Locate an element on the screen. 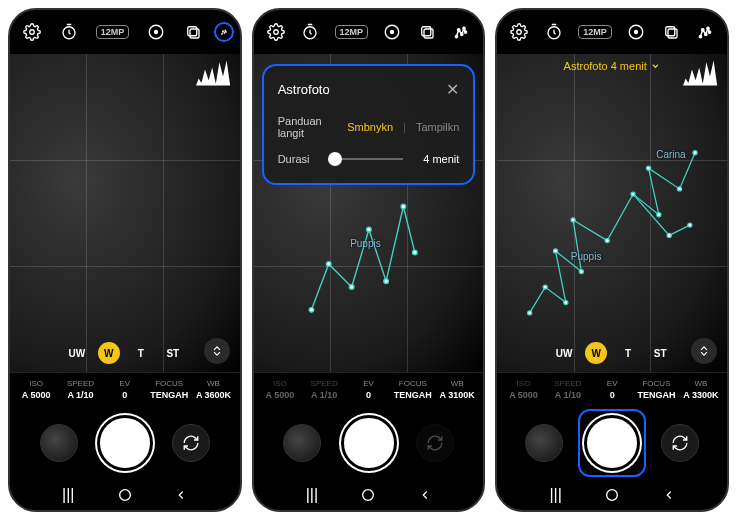  setting-wb: WBA 3100K is located at coordinates (457, 390).